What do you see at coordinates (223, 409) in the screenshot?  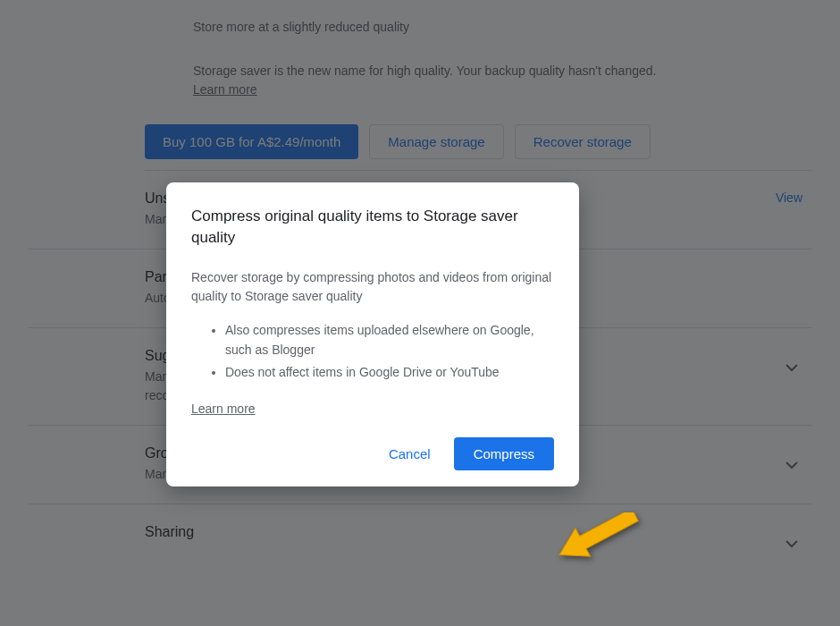 I see `dialog-learn-more-link: Learn more` at bounding box center [223, 409].